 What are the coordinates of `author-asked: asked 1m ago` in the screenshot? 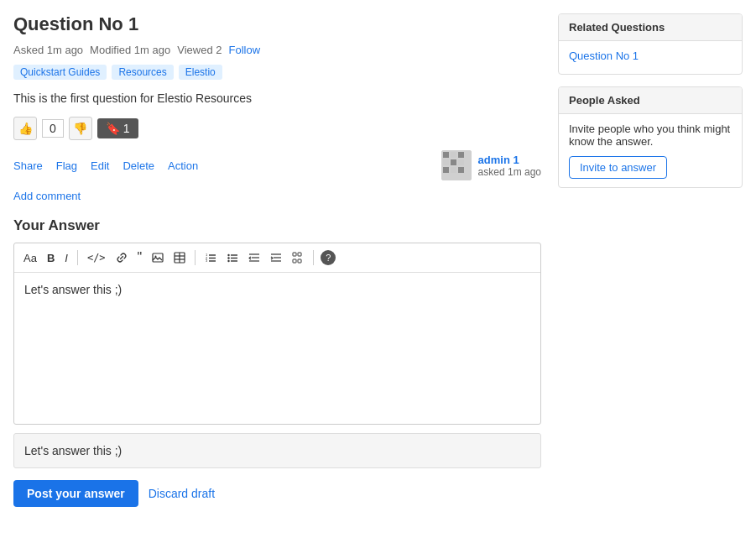 It's located at (510, 172).